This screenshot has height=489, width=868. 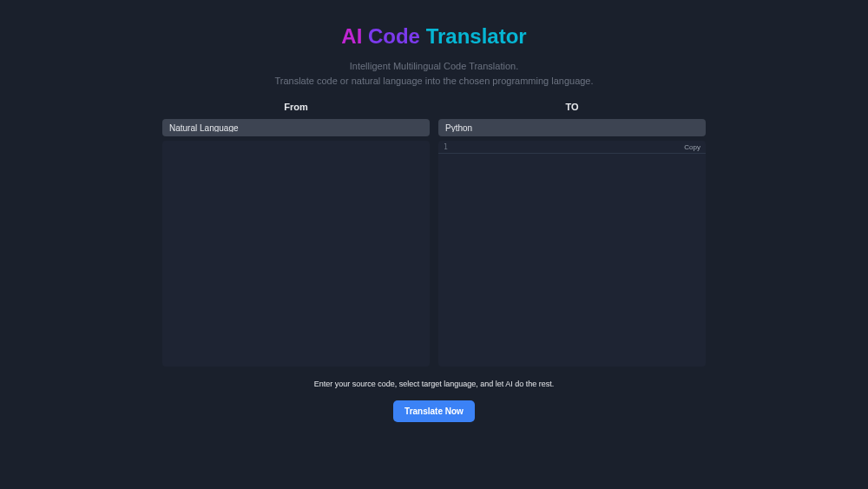 I want to click on from-language-select: Natural Language, so click(x=296, y=128).